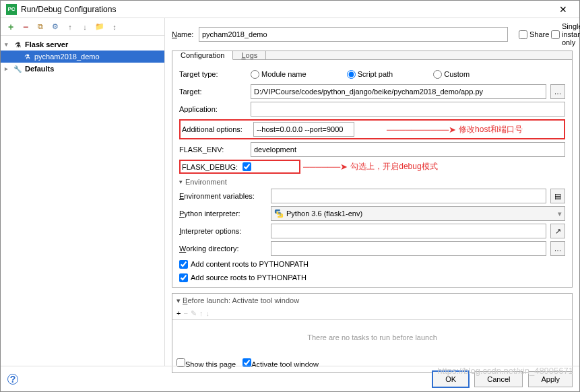 The image size is (580, 392). I want to click on remove-config-button: −, so click(26, 27).